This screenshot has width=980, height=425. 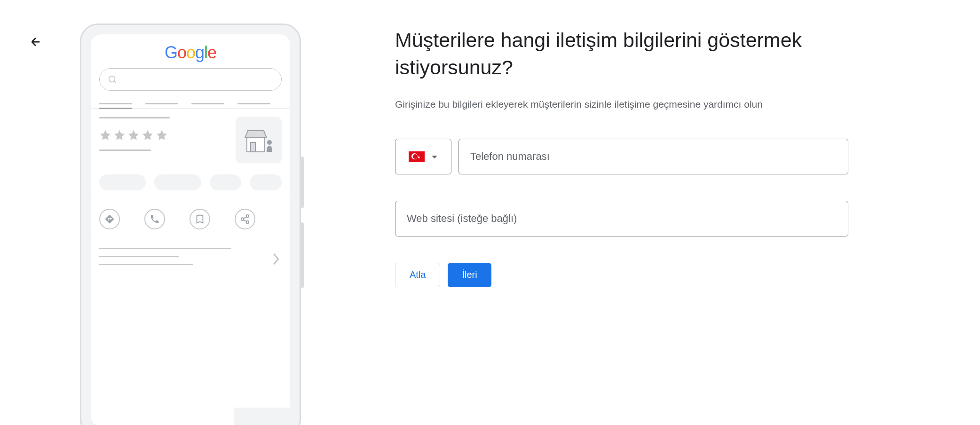 What do you see at coordinates (190, 79) in the screenshot?
I see `search-box-mock` at bounding box center [190, 79].